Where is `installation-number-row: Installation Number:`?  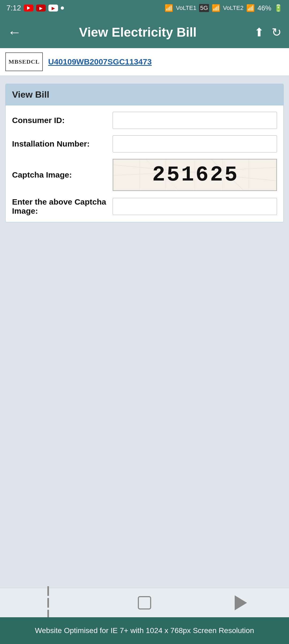
installation-number-row: Installation Number: is located at coordinates (144, 144).